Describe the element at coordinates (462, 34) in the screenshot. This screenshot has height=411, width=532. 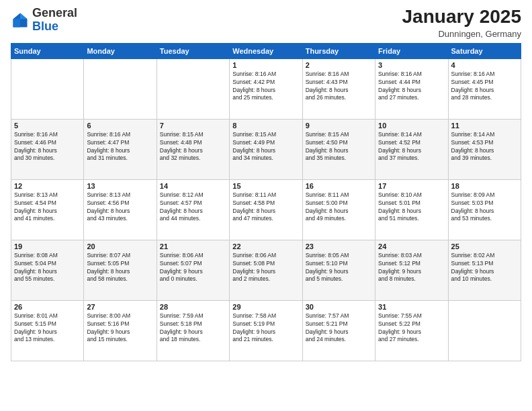
I see `subtitle: Dunningen, Germany` at that location.